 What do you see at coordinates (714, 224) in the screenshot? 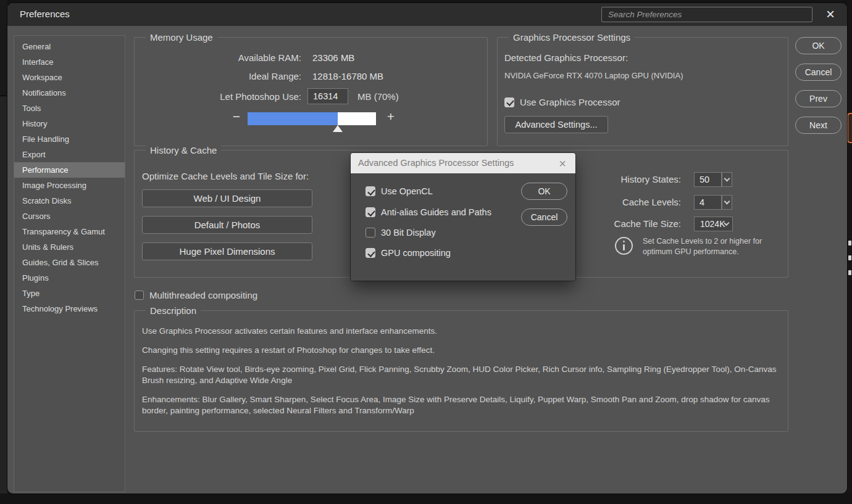
I see `cache-tile-size-select: 1024K` at bounding box center [714, 224].